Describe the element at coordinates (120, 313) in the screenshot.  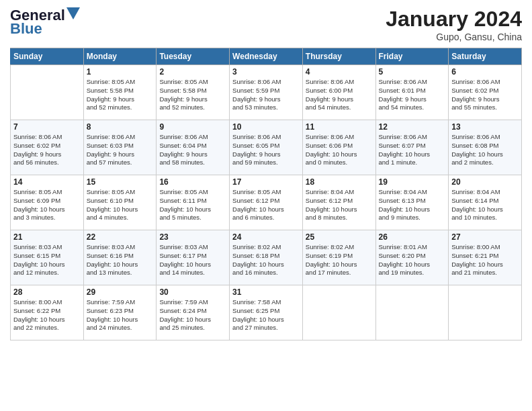
I see `calendar-cell: 29Sunrise: 7:59 AMSunset: 6:23 PMDayligh…` at that location.